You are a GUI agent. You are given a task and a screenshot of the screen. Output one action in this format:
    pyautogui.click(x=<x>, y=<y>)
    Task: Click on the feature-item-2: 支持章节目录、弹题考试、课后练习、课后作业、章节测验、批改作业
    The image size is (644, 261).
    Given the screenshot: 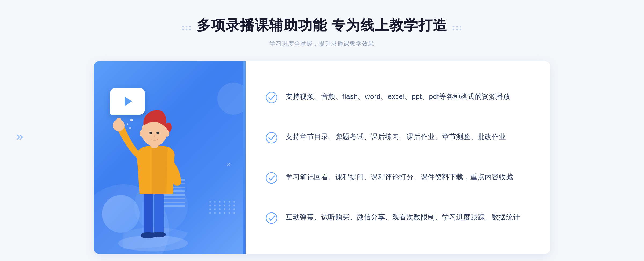 What is the action you would take?
    pyautogui.click(x=397, y=137)
    